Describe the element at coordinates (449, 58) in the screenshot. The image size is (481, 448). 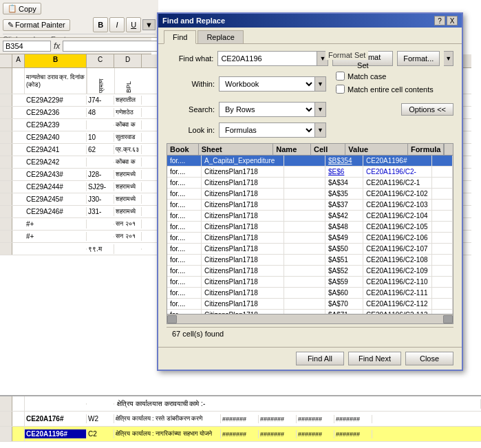
I see `format-dropdown-button: ▼` at that location.